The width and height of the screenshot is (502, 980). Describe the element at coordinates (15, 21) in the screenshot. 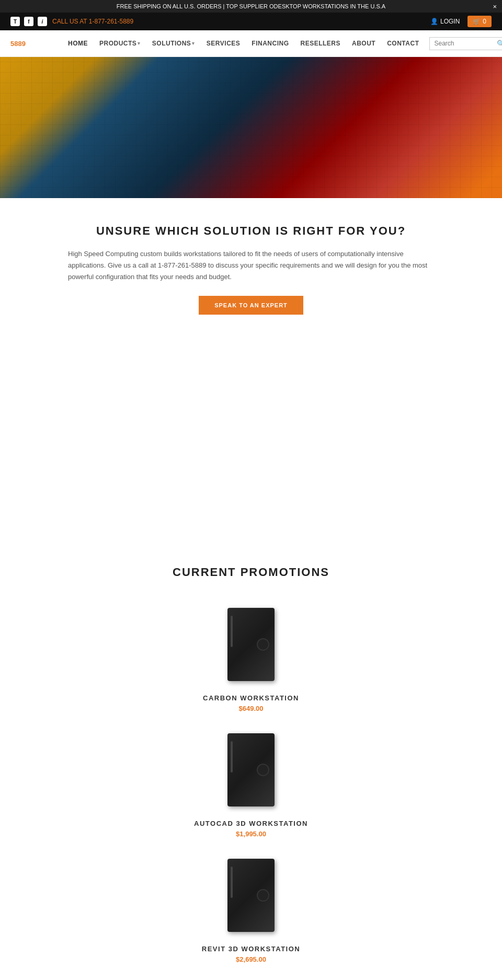

I see `twitter-icon: T` at that location.